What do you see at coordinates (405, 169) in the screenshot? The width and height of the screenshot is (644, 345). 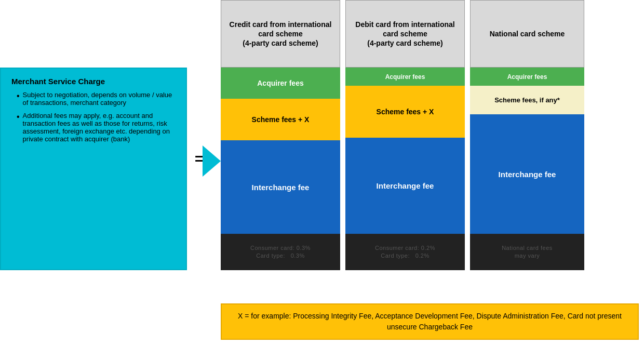 I see `debit-card-column: Acquirer fees Scheme fees + X Interchang…` at bounding box center [405, 169].